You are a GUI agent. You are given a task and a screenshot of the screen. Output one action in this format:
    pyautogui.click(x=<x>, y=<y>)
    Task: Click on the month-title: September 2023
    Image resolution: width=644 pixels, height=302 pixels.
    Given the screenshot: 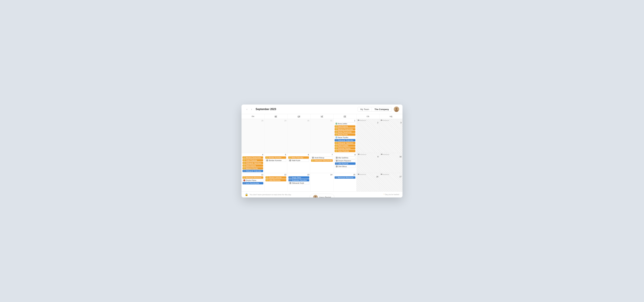 What is the action you would take?
    pyautogui.click(x=306, y=109)
    